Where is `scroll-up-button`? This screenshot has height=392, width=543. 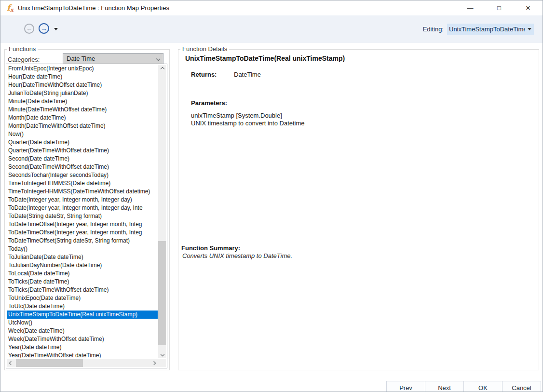
scroll-up-button is located at coordinates (162, 68).